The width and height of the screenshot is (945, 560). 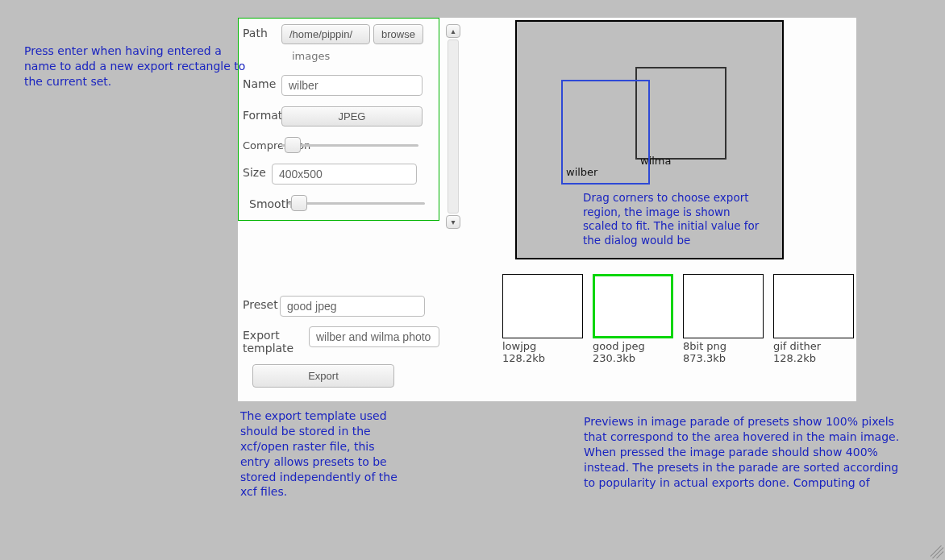 I want to click on annotation-name-hint: Press enter when having entered a name t…, so click(x=137, y=66).